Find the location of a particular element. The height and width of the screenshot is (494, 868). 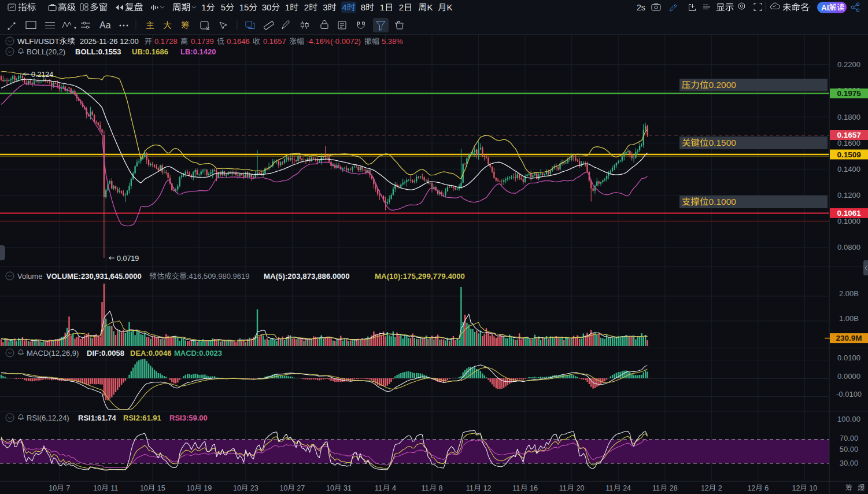

svg-text: 2025-11-26 12:00 is located at coordinates (109, 42).